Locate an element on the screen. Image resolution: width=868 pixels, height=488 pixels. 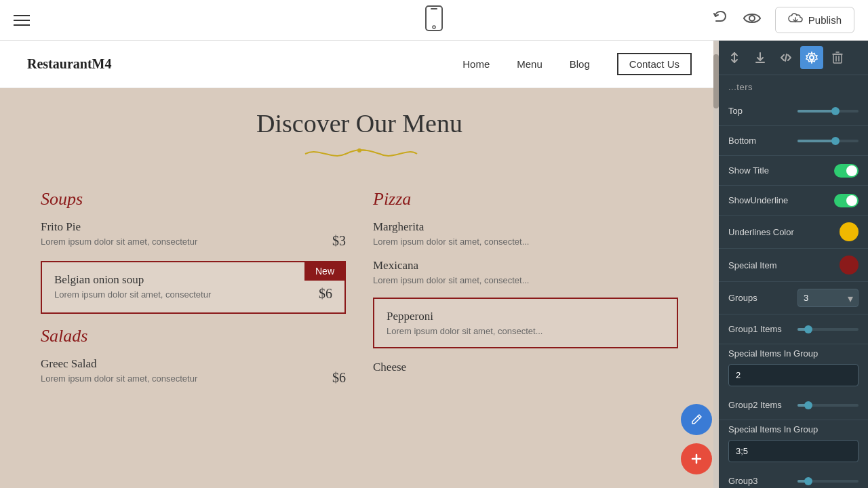
params-label: ...ters is located at coordinates (793, 85).